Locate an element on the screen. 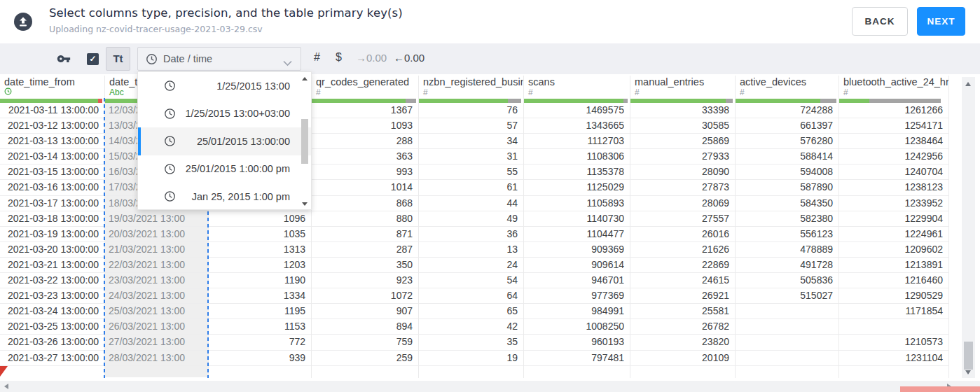 The image size is (980, 392). table-cell: 1195 is located at coordinates (260, 312).